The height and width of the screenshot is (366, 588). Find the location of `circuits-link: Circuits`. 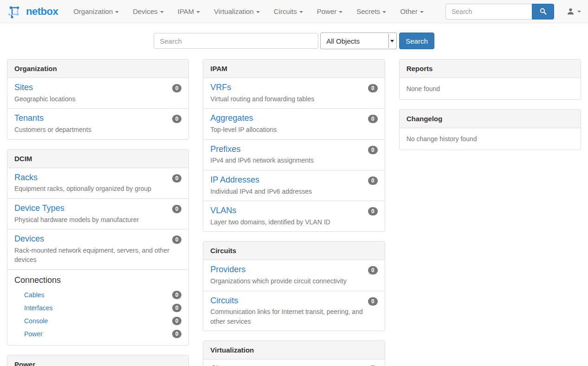

circuits-link: Circuits is located at coordinates (224, 301).